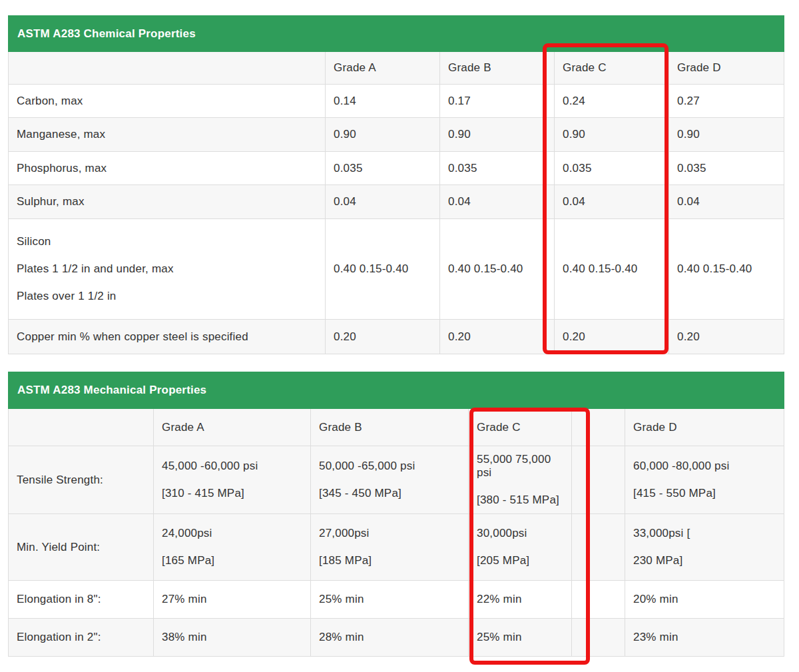 The width and height of the screenshot is (799, 672). I want to click on chemical-table-title: ASTM A283 Chemical Properties, so click(397, 34).